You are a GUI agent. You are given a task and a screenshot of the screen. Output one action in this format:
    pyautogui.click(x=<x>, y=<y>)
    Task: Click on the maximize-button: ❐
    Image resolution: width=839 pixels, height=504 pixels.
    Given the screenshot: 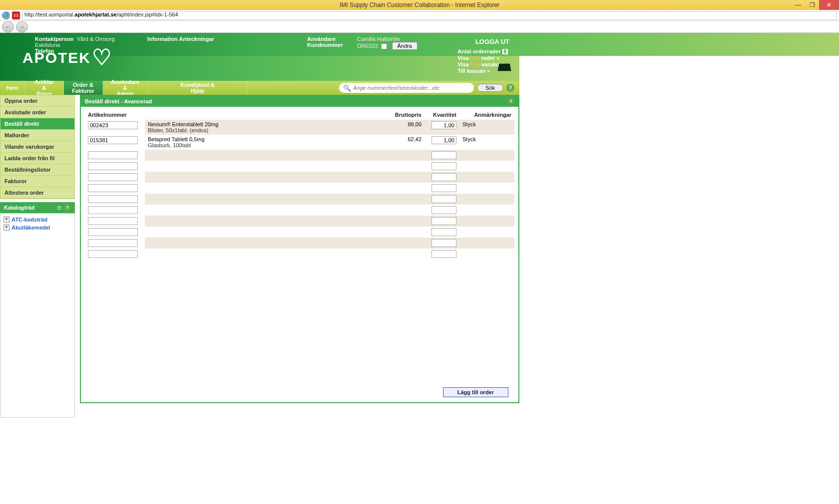 What is the action you would take?
    pyautogui.click(x=812, y=5)
    